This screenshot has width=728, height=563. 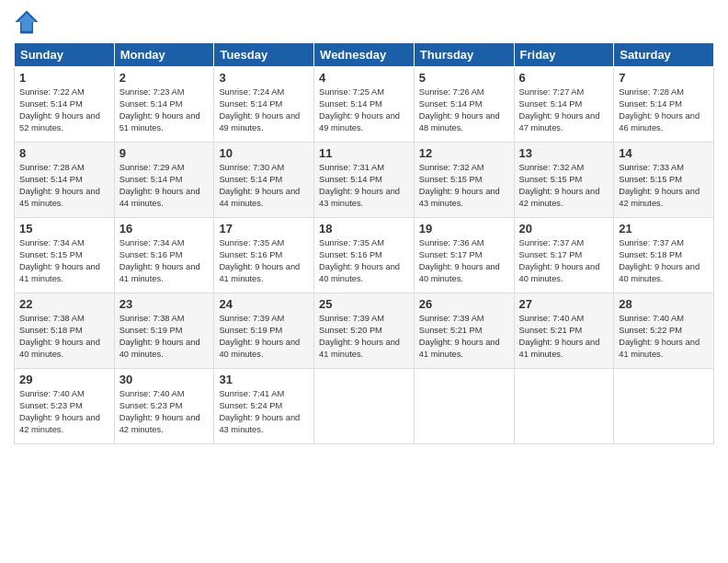 I want to click on day-number: 14, so click(x=664, y=153).